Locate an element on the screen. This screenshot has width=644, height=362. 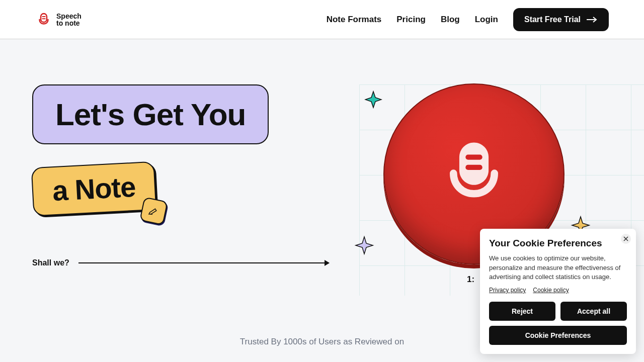
cookie-body: We use cookies to optimize our website, … is located at coordinates (558, 267).